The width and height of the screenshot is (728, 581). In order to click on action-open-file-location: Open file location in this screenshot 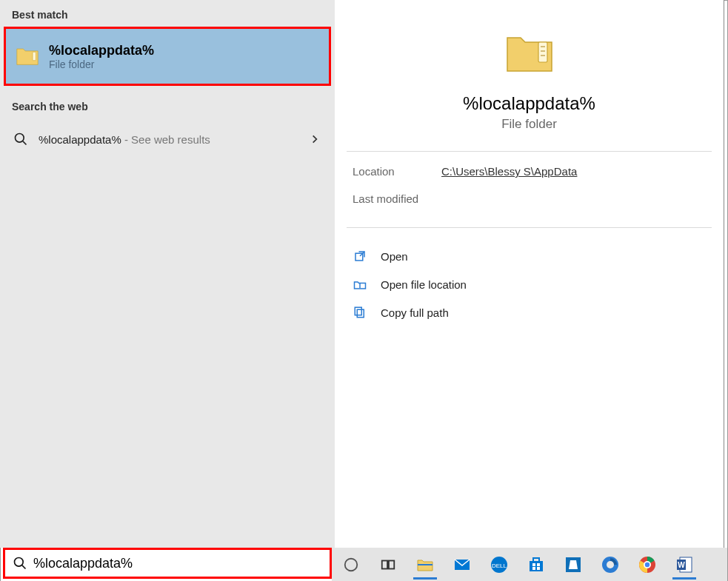, I will do `click(529, 284)`.